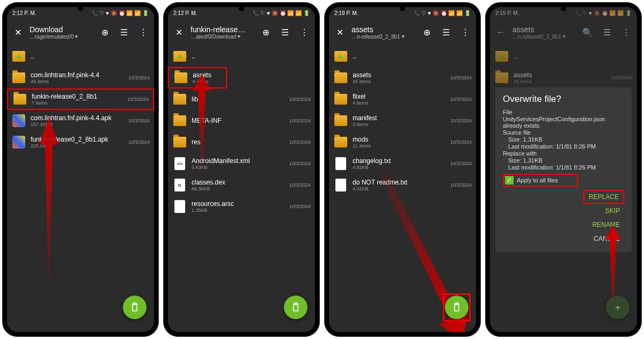  I want to click on list-item: mods11 items 10/3/2024, so click(402, 142).